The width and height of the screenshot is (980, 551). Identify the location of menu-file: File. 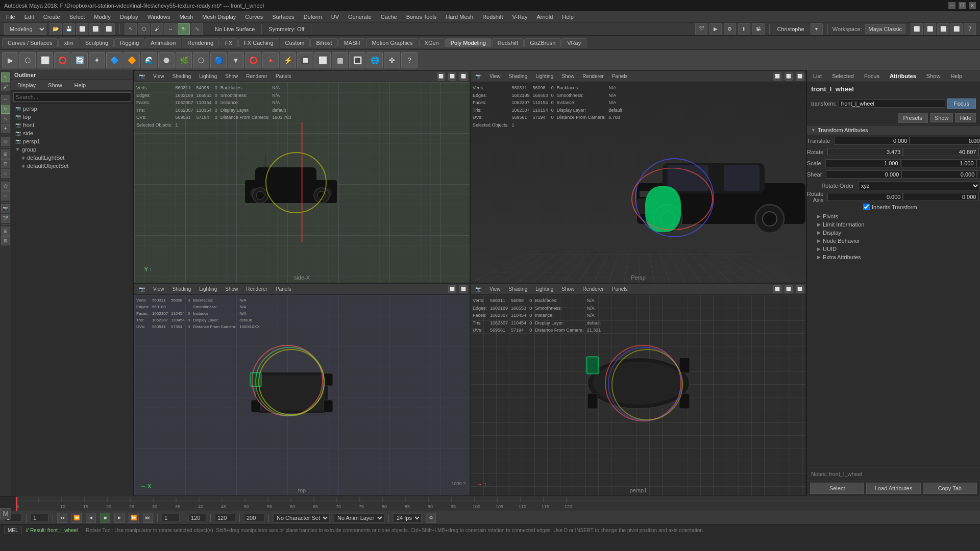
(11, 17).